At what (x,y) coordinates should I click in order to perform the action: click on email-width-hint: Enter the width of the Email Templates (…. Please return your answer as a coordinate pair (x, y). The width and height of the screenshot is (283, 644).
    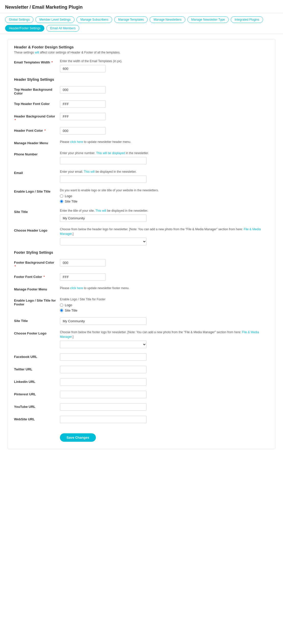
    Looking at the image, I should click on (164, 61).